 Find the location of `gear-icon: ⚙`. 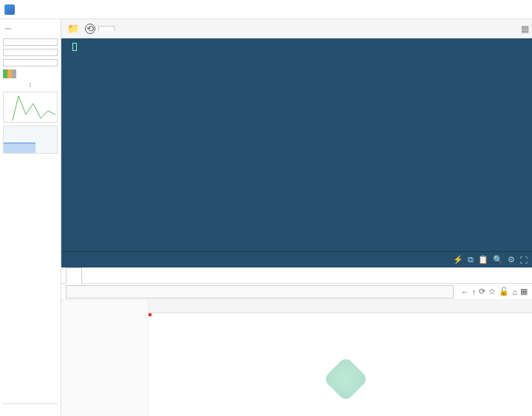

gear-icon: ⚙ is located at coordinates (511, 260).